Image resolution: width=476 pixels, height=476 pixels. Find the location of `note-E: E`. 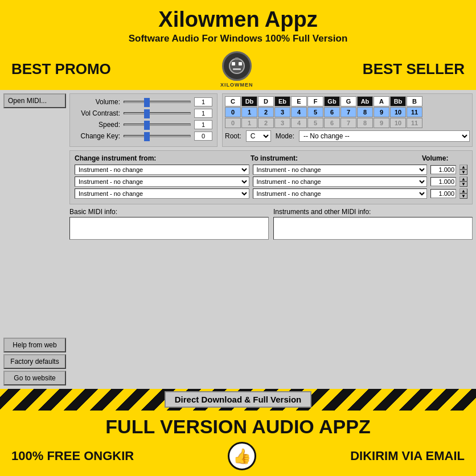

note-E: E is located at coordinates (299, 101).